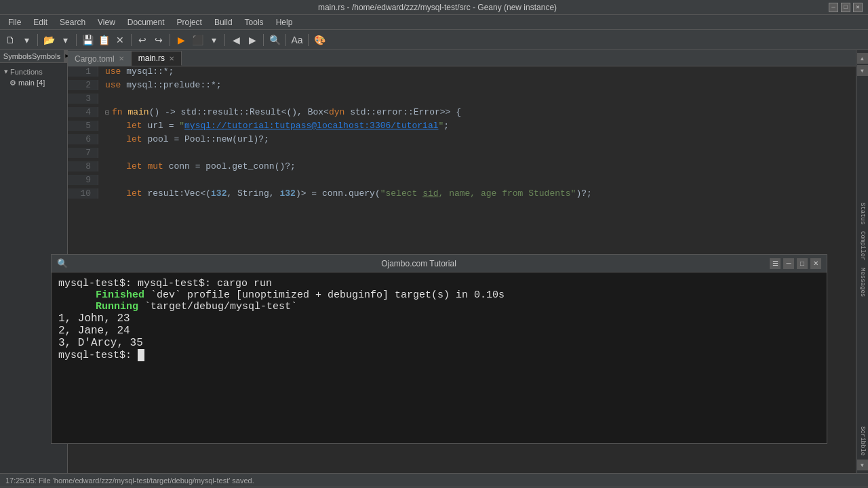 The height and width of the screenshot is (488, 868). Describe the element at coordinates (83, 99) in the screenshot. I see `line-num-3: 3` at that location.